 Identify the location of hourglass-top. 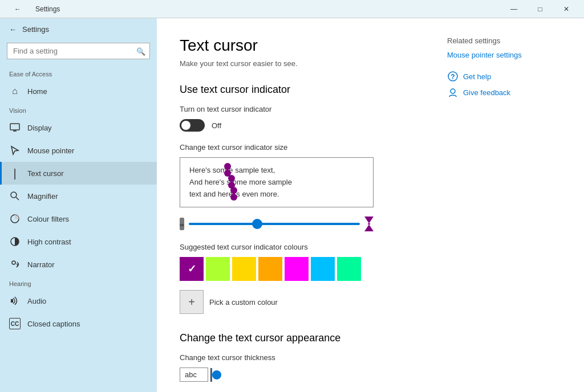
(369, 220).